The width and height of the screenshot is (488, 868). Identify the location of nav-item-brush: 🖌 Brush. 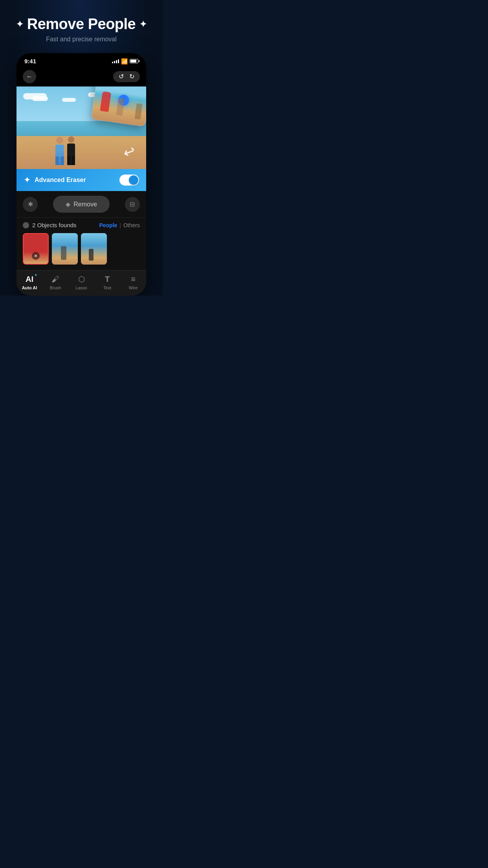
(55, 283).